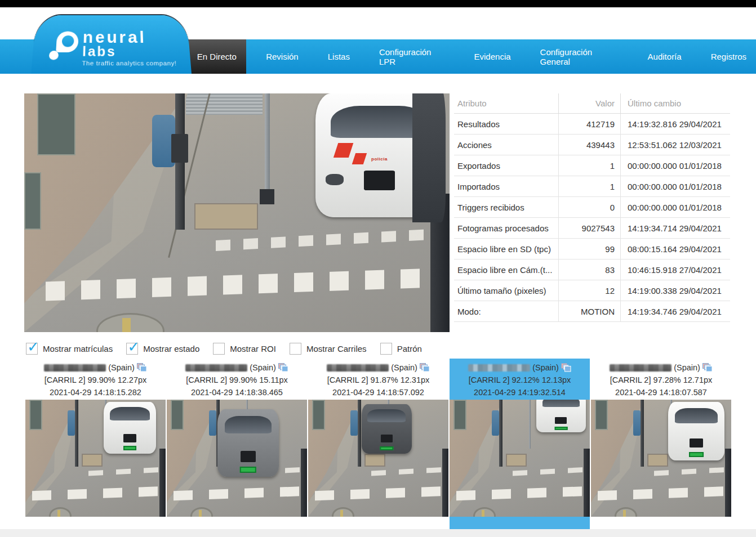 This screenshot has height=537, width=756. Describe the element at coordinates (401, 349) in the screenshot. I see `filter-checkbox: Patrón` at that location.